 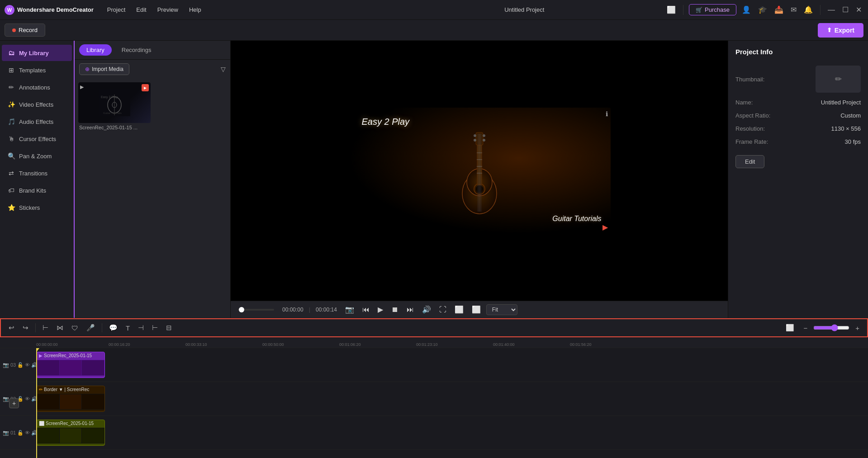 What do you see at coordinates (459, 309) in the screenshot?
I see `crop-button: ⬜` at bounding box center [459, 309].